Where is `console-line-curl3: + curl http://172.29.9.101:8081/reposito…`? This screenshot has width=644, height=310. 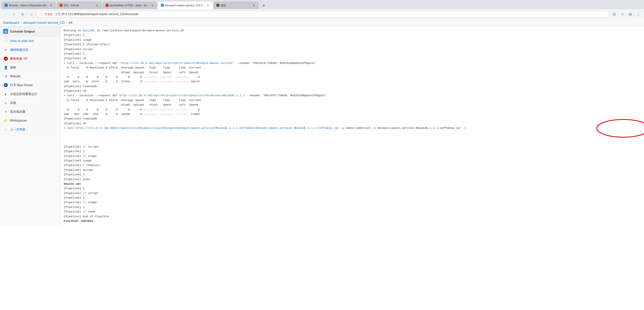
console-line-curl3: + curl http://172.29.9.101:8081/reposito… is located at coordinates (352, 135).